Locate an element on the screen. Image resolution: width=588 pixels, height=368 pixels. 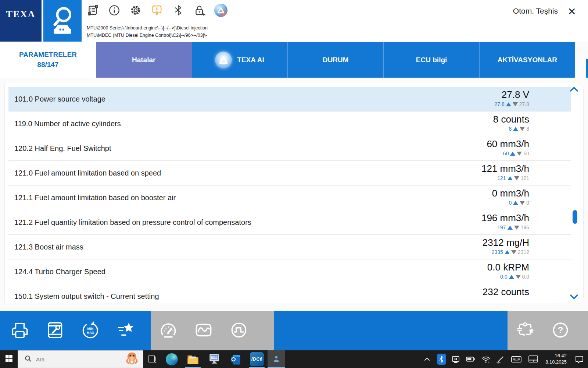
parameter-value: 8 counts is located at coordinates (511, 119).